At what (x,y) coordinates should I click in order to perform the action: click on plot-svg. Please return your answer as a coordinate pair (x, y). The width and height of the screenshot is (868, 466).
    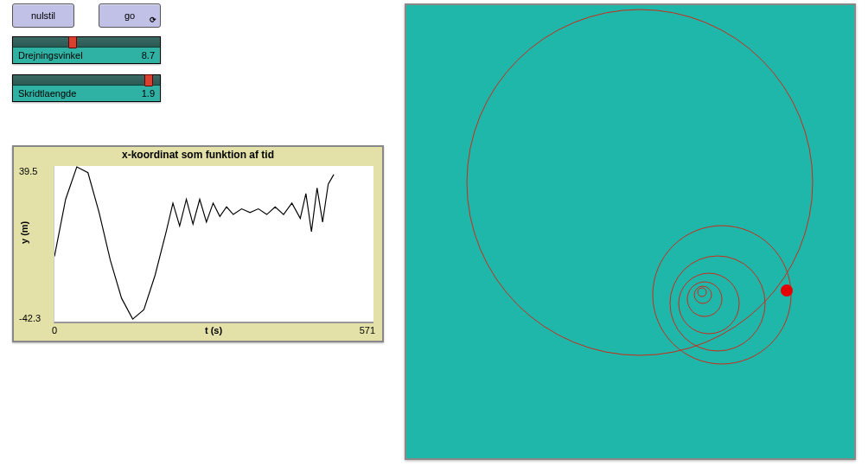
    Looking at the image, I should click on (214, 244).